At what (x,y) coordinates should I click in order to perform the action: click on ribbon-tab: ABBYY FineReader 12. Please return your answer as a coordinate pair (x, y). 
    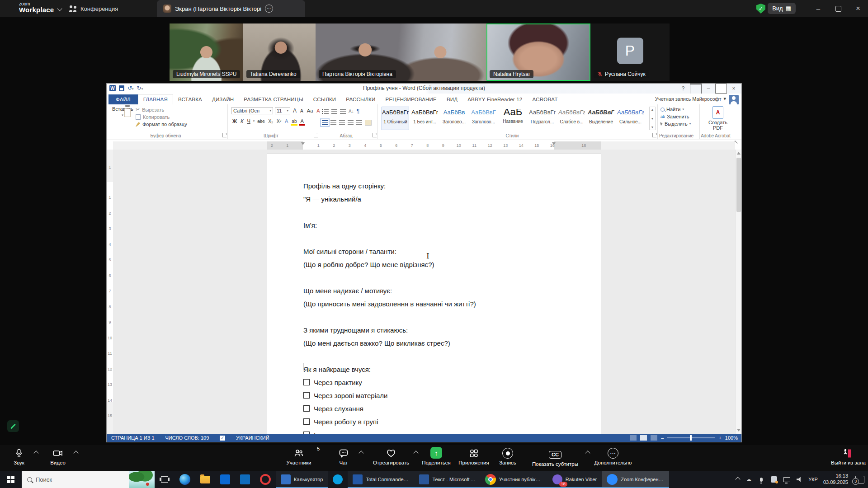
    Looking at the image, I should click on (495, 99).